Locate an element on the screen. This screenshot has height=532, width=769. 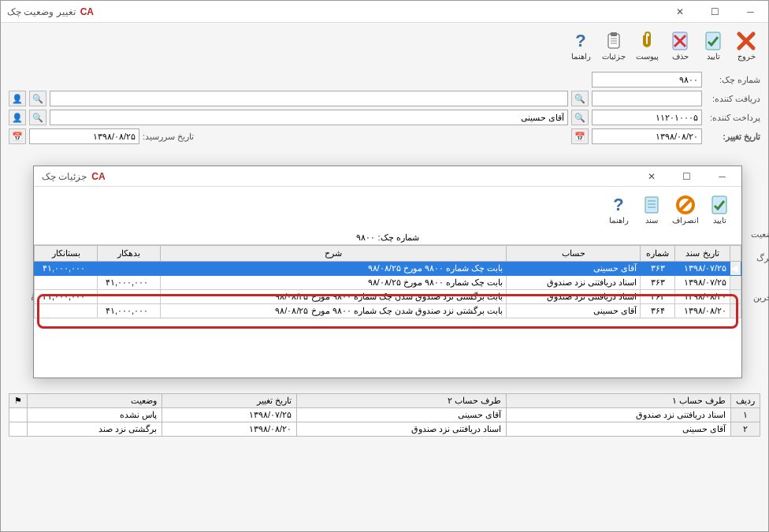
due-date-input is located at coordinates (84, 136).